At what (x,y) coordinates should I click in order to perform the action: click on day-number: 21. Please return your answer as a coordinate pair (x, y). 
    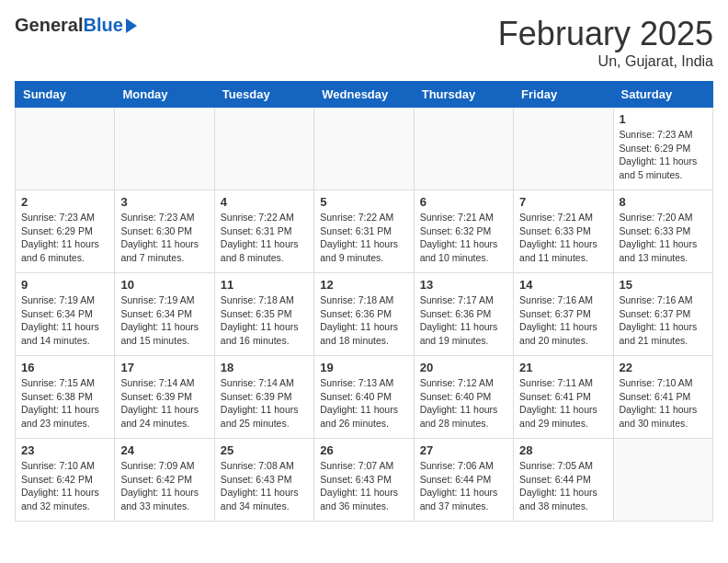
    Looking at the image, I should click on (563, 368).